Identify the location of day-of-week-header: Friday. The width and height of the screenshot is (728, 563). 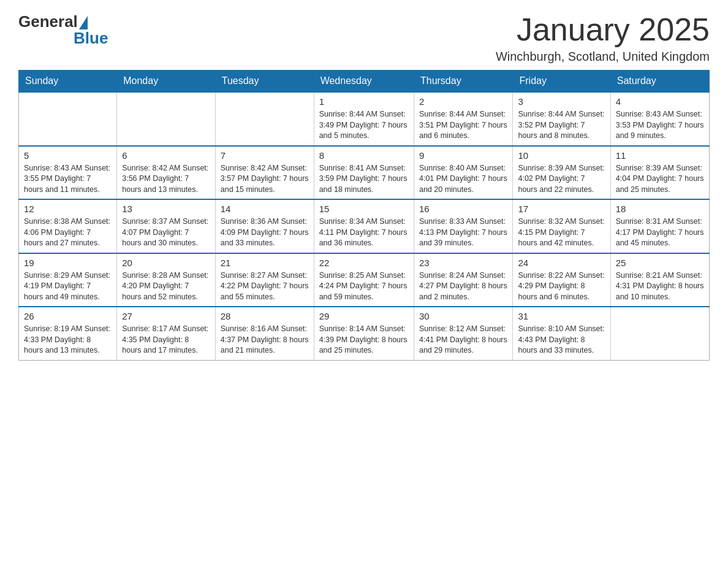
(561, 82).